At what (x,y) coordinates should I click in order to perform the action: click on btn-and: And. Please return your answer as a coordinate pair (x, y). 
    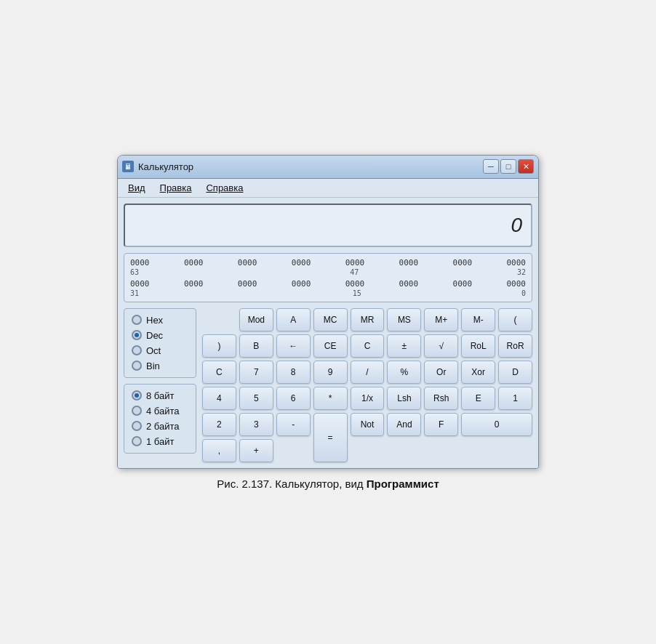
    Looking at the image, I should click on (404, 424).